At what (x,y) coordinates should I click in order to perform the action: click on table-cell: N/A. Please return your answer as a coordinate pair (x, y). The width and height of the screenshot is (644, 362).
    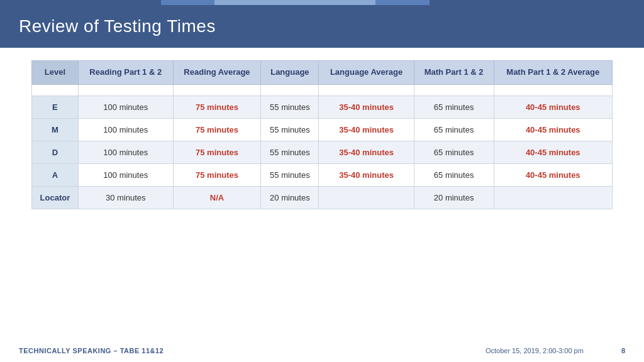
    Looking at the image, I should click on (217, 197).